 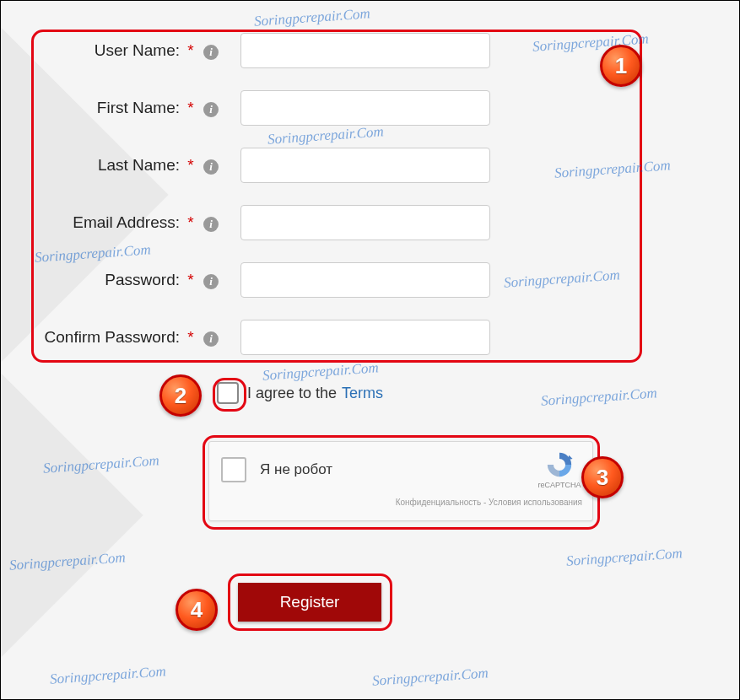 What do you see at coordinates (439, 503) in the screenshot?
I see `recaptcha-privacy-link: Конфиденциальность` at bounding box center [439, 503].